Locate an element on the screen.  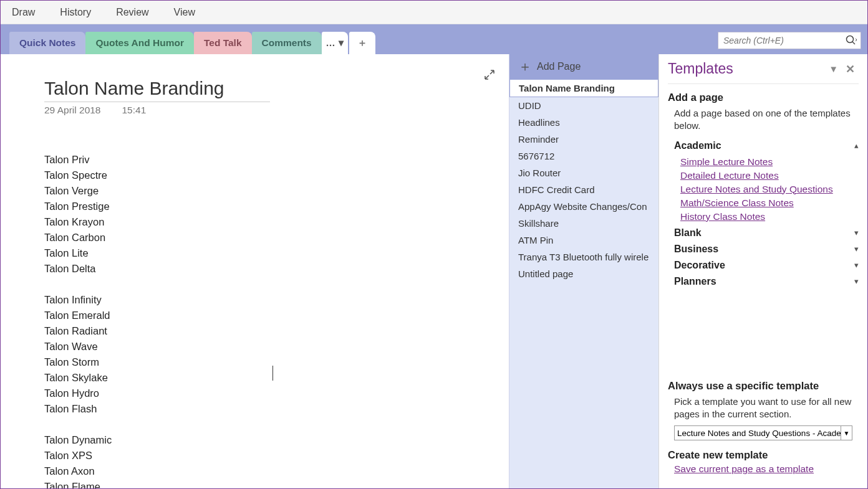
page-list-item: Tranya T3 Bluetooth fully wirele is located at coordinates (584, 257).